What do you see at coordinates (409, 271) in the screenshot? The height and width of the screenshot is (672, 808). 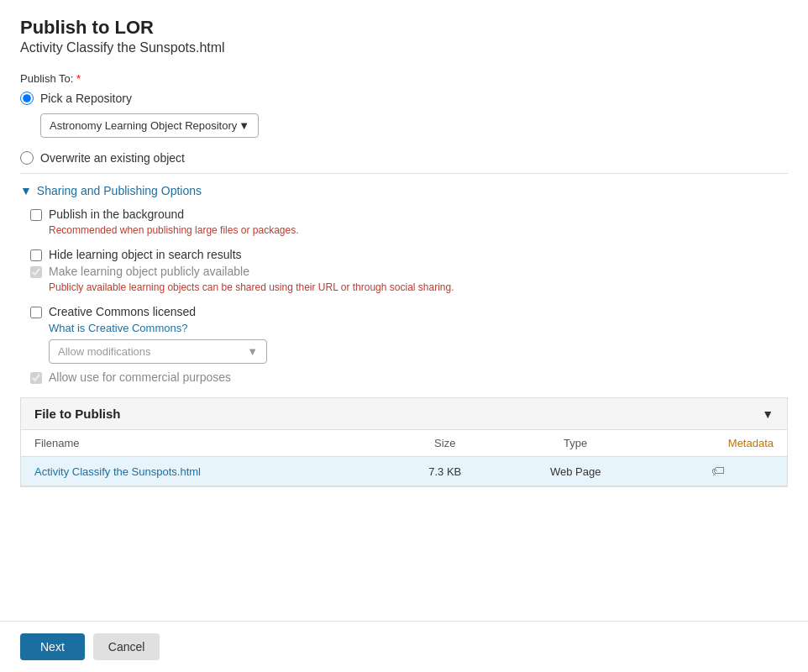 I see `make-public-row: Make learning object publicly available` at bounding box center [409, 271].